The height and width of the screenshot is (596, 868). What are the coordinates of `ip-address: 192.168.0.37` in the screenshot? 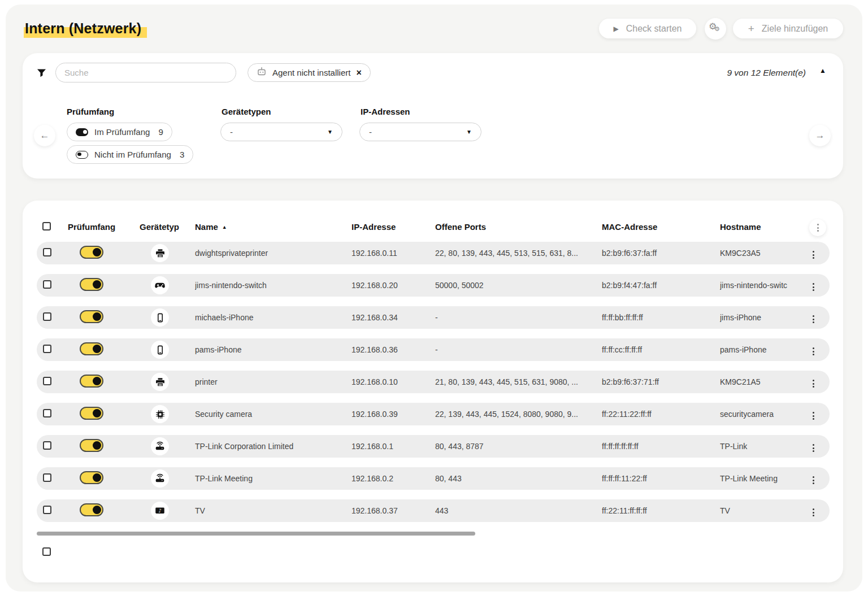 It's located at (393, 511).